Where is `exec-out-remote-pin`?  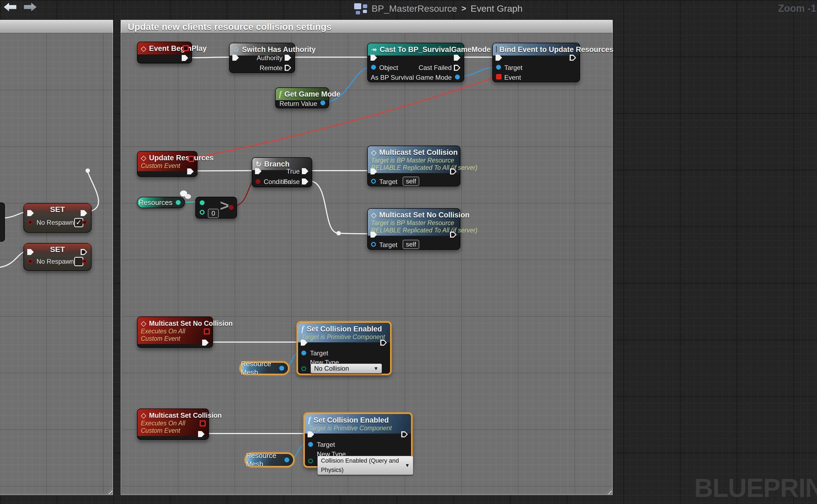 exec-out-remote-pin is located at coordinates (288, 68).